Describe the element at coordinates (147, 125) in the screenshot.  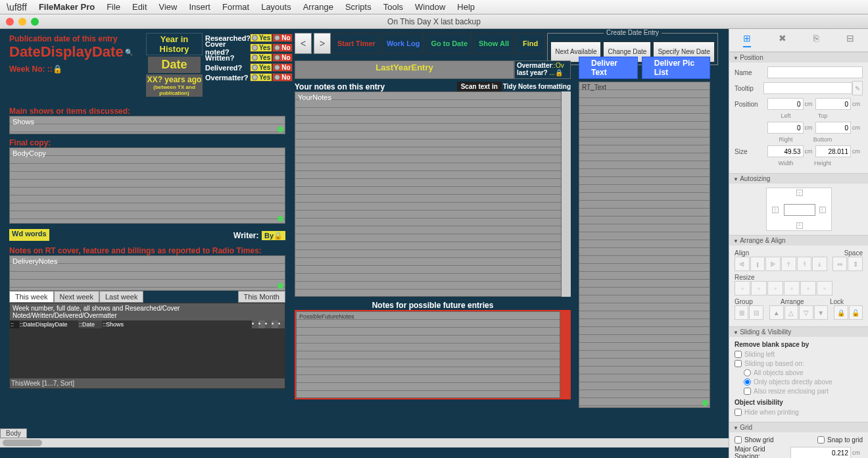
I see `shows-field: Shows` at that location.